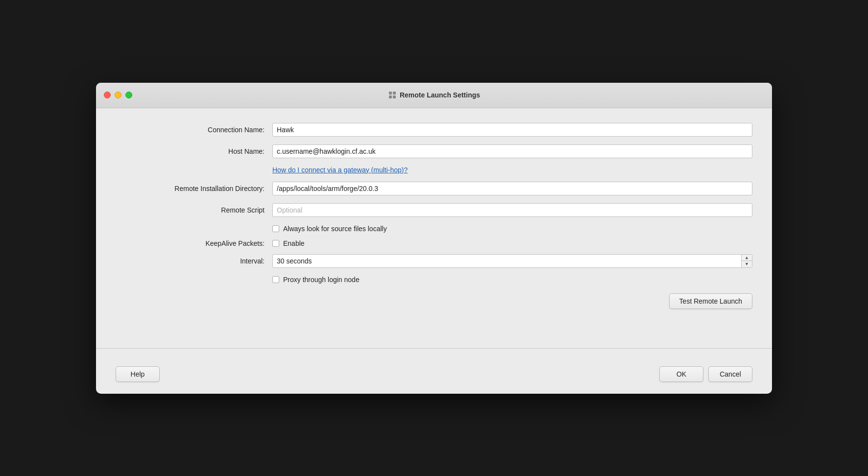  What do you see at coordinates (335, 229) in the screenshot?
I see `always-look-source-label: Always look for source files locally` at bounding box center [335, 229].